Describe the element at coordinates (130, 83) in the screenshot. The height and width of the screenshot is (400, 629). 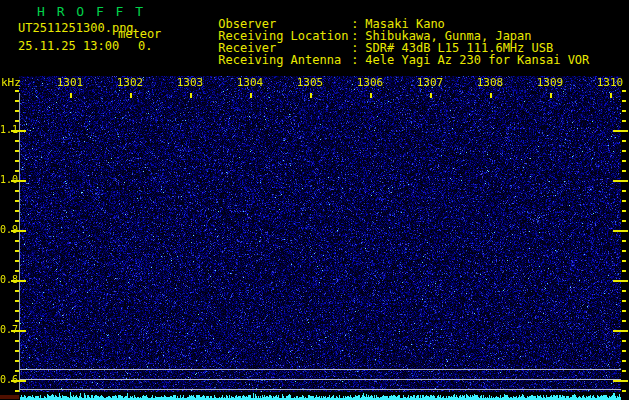
I see `x-tick-label: 1302` at that location.